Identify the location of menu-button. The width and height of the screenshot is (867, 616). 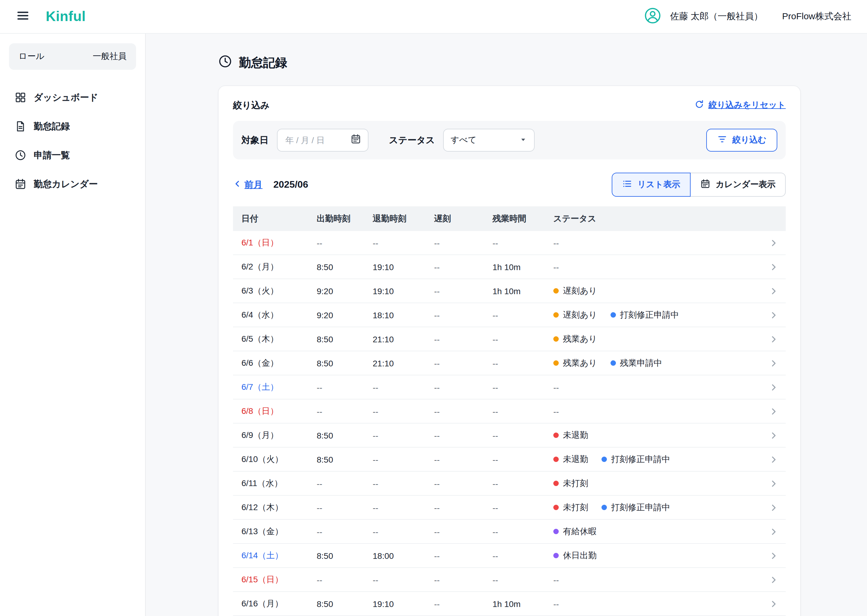
(23, 17).